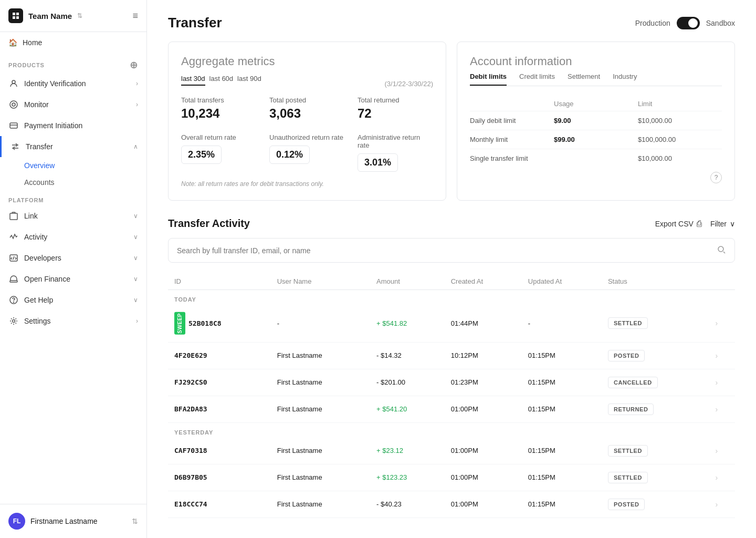 The height and width of the screenshot is (538, 756). I want to click on export-icon: ⎙, so click(699, 224).